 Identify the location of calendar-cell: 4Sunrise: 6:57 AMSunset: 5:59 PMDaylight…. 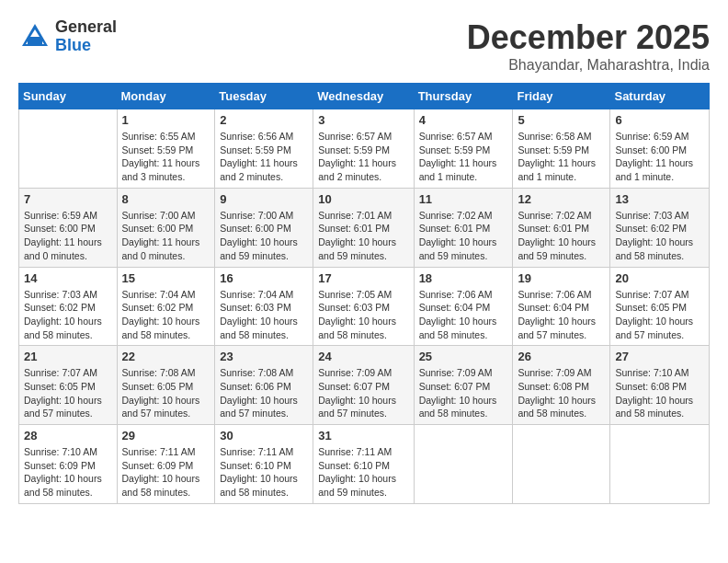
(463, 149).